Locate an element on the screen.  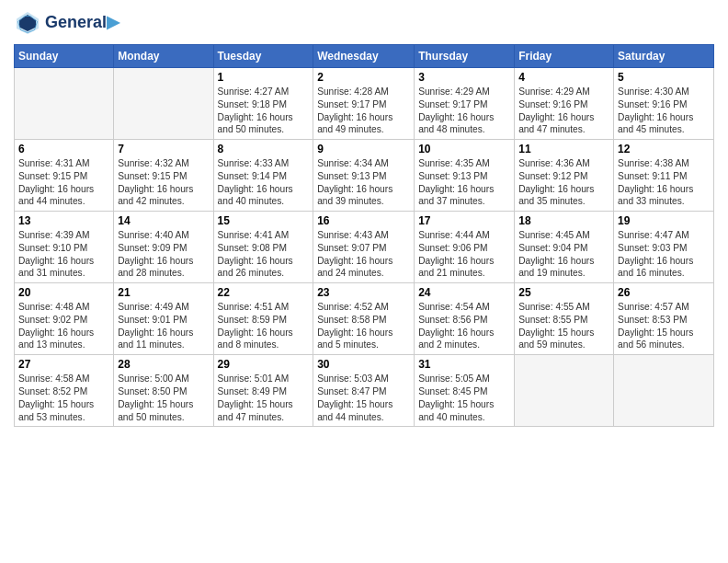
day-number: 16 is located at coordinates (364, 221).